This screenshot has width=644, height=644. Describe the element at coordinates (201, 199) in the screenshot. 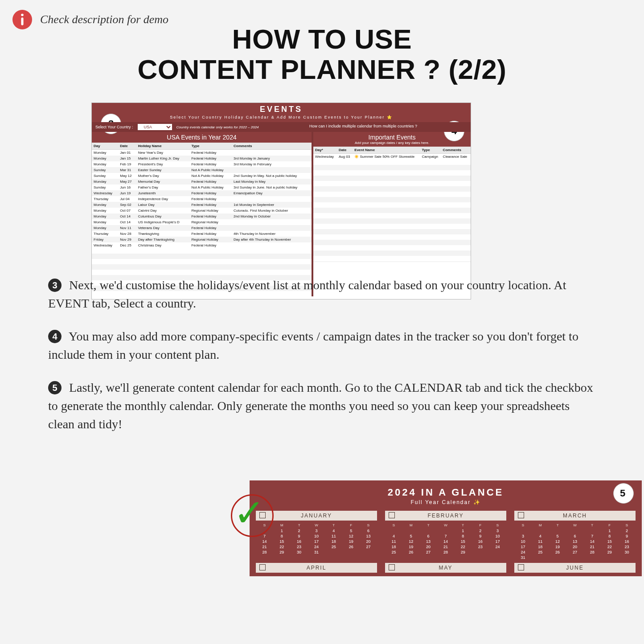

I see `table-row: ThursdayJul 04Independence DayFederal Ho…` at that location.